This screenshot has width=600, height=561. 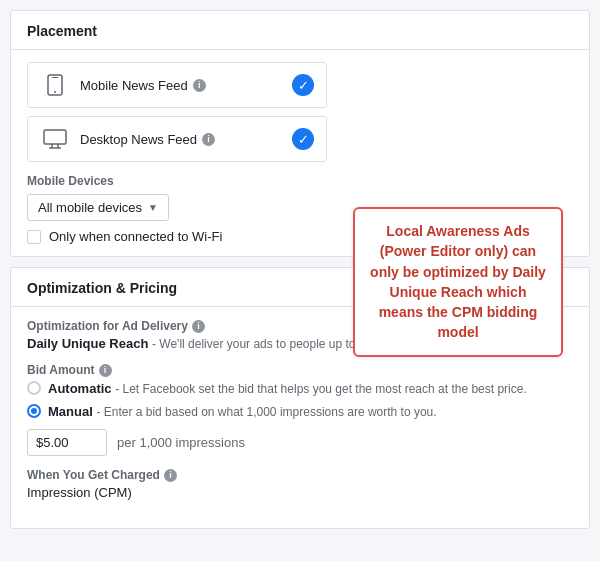 I want to click on charged-group: When You Get Charged i Impression (CPM), so click(x=300, y=484).